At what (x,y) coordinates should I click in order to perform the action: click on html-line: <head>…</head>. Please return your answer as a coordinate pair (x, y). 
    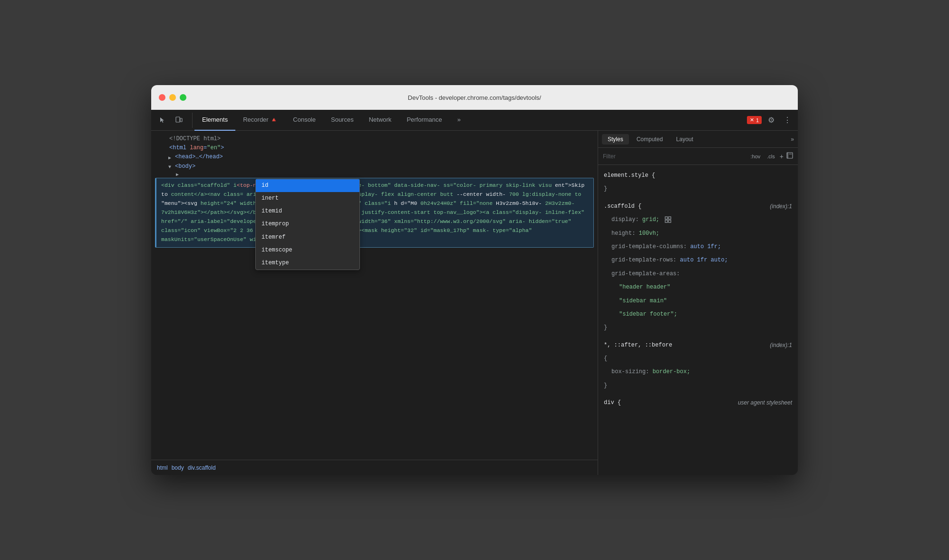
    Looking at the image, I should click on (375, 157).